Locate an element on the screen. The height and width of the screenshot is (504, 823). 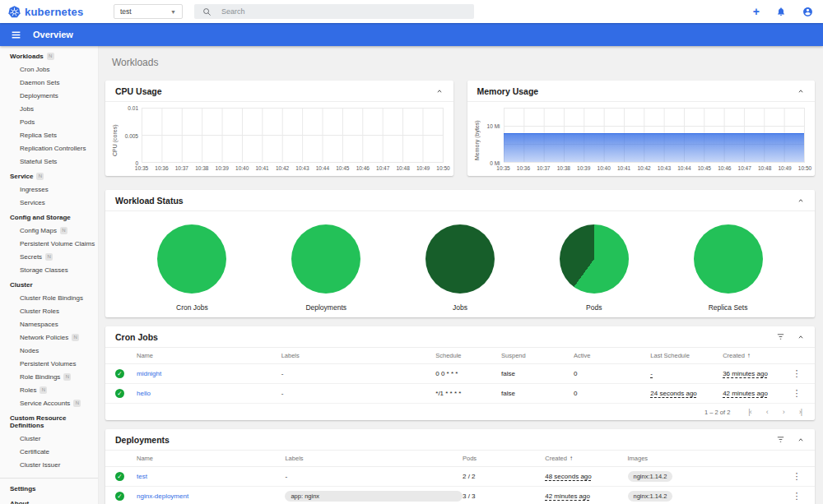
sidebar-item-cron-jobs: Cron Jobs is located at coordinates (49, 70).